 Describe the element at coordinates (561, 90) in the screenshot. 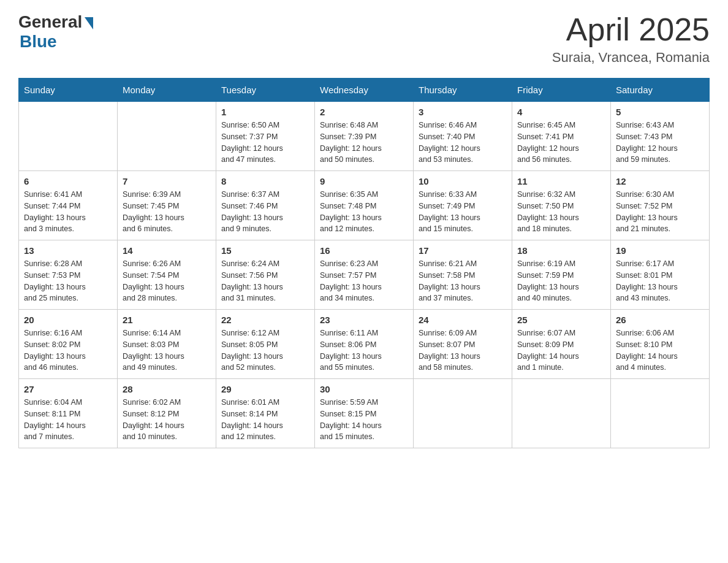

I see `calendar-header-friday: Friday` at that location.